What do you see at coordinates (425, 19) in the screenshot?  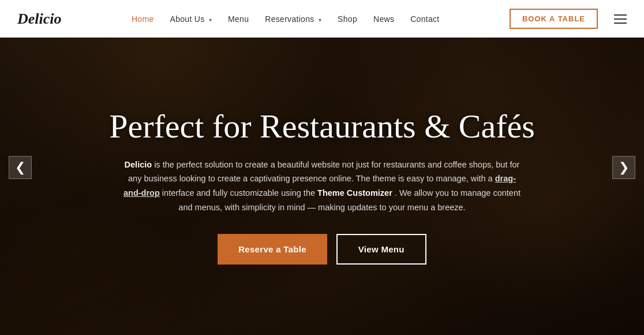 I see `nav-link-contact: Contact` at bounding box center [425, 19].